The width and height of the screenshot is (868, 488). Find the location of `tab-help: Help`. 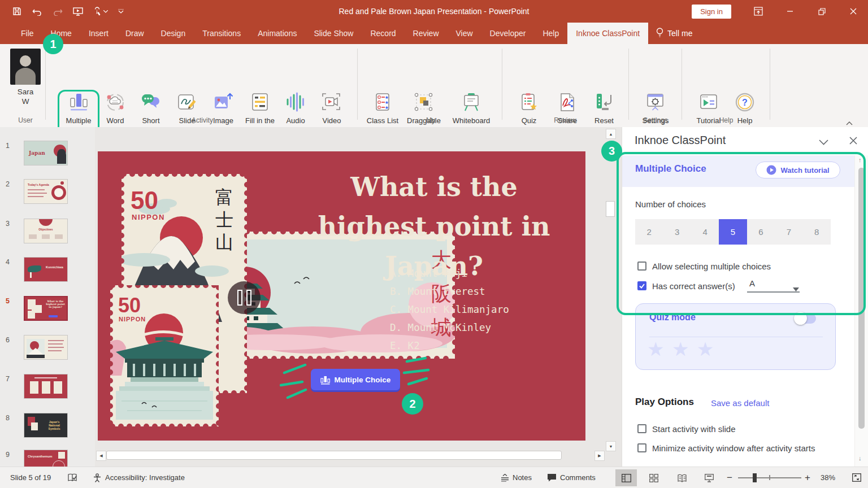

tab-help: Help is located at coordinates (550, 33).